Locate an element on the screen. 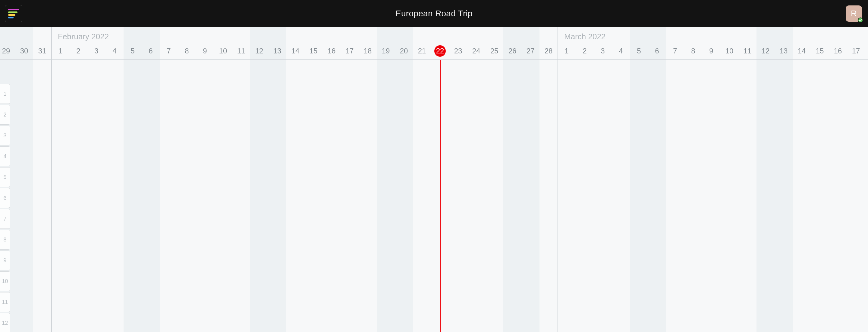 The image size is (868, 332). day-number: 3 is located at coordinates (602, 51).